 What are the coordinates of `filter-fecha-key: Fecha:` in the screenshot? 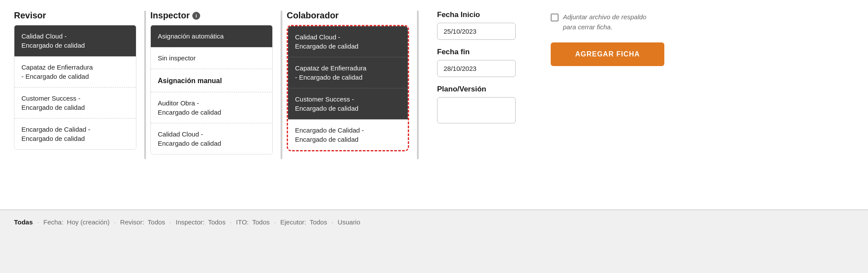 It's located at (53, 222).